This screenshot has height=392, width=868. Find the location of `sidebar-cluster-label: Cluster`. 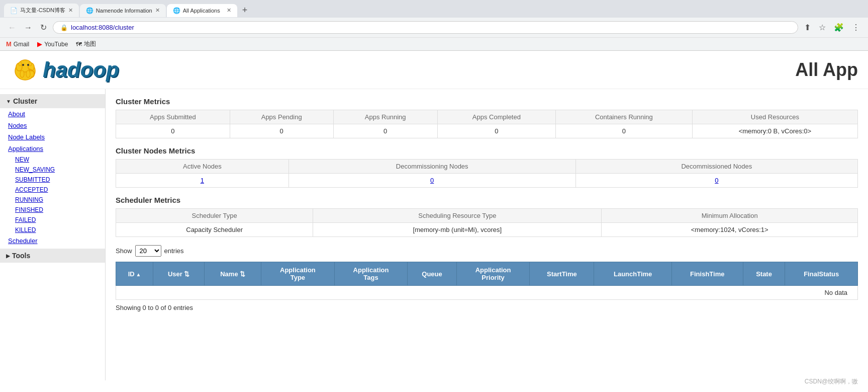

sidebar-cluster-label: Cluster is located at coordinates (25, 101).